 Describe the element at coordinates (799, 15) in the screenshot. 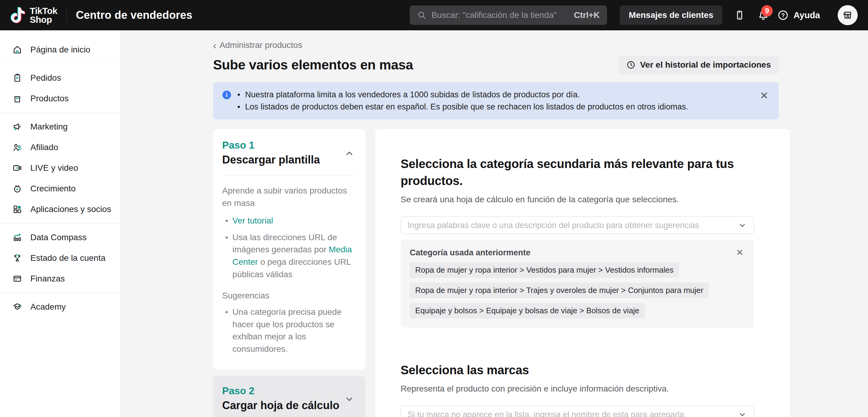

I see `help-button: ? Ayuda` at that location.